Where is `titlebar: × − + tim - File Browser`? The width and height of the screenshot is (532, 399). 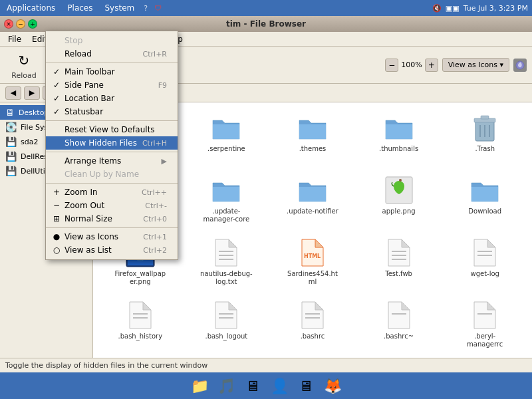 titlebar: × − + tim - File Browser is located at coordinates (266, 24).